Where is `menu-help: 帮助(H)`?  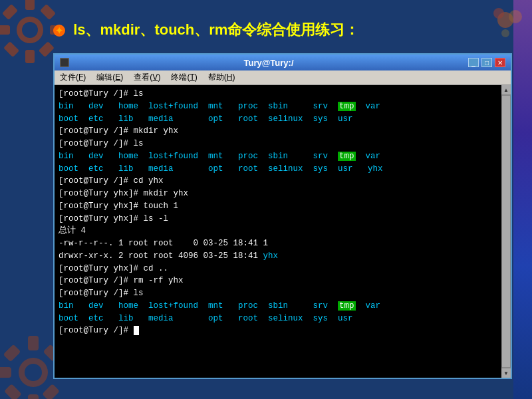 menu-help: 帮助(H) is located at coordinates (222, 77).